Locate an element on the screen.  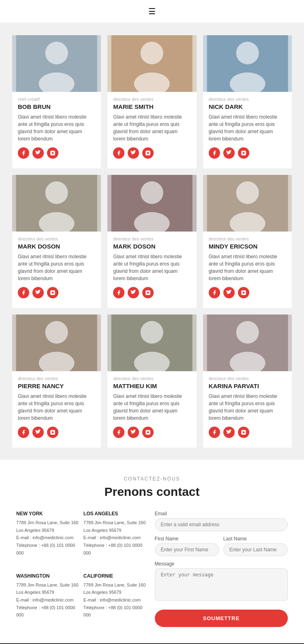
header: ☰ is located at coordinates (152, 11).